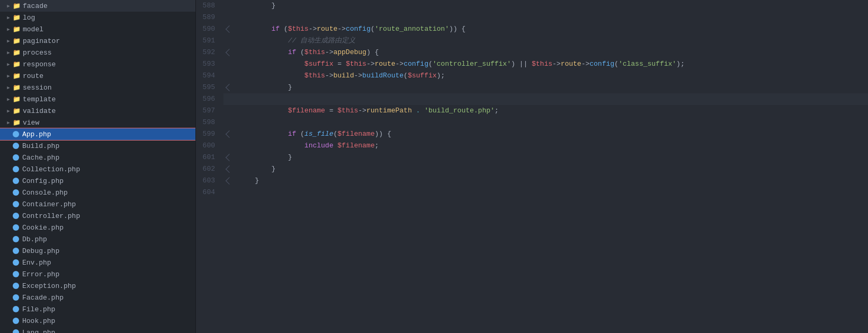 The height and width of the screenshot is (333, 868). I want to click on tree-item-label: File.php, so click(39, 310).